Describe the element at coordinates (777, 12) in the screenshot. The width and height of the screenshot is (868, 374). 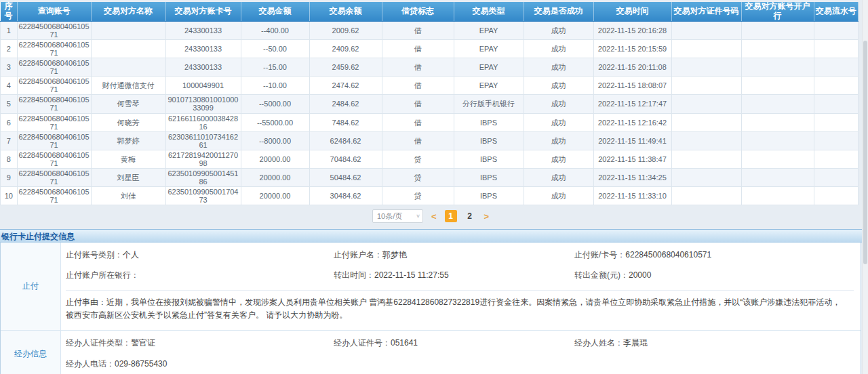
I see `column-header: 交易对方账号开户行` at that location.